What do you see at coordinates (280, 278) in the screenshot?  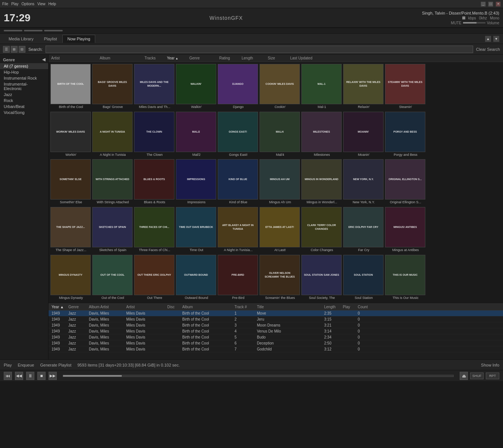 I see `album-item: OLIVER NELSON SCREAMIN' THE BLUESScreami…` at bounding box center [280, 278].